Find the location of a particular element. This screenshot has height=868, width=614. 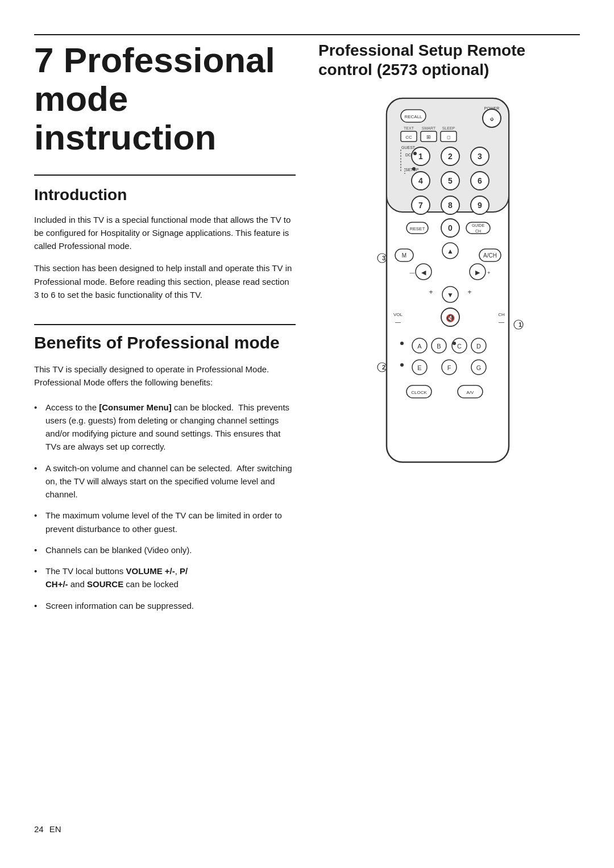

source-bold: SOURCE is located at coordinates (105, 584).